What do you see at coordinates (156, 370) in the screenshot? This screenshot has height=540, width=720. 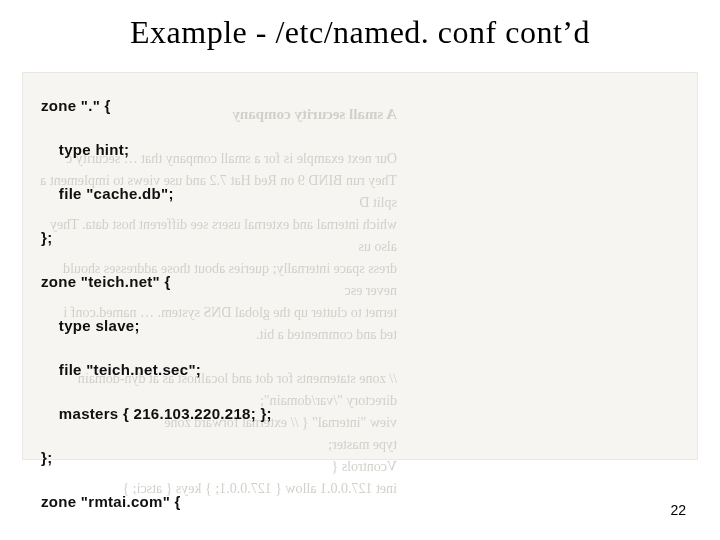 I see `code-line: file "teich.net.sec";` at bounding box center [156, 370].